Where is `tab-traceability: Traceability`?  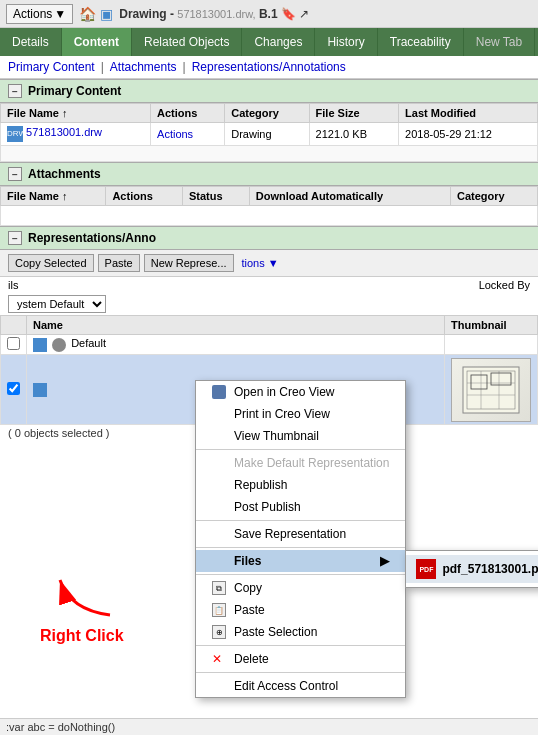
tab-traceability: Traceability is located at coordinates (421, 42).